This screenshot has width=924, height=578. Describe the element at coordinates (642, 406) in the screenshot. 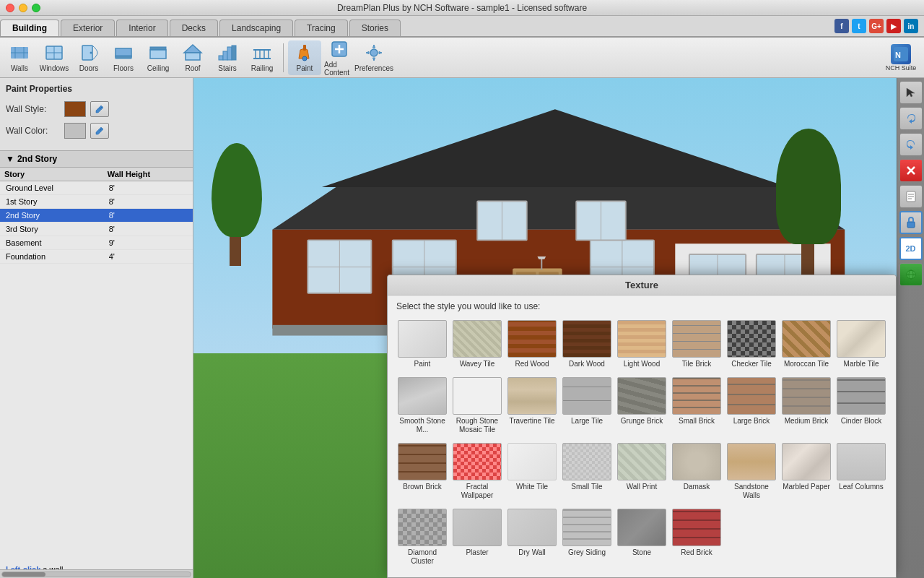

I see `texture-item-grunge-brick: Grunge Brick` at that location.